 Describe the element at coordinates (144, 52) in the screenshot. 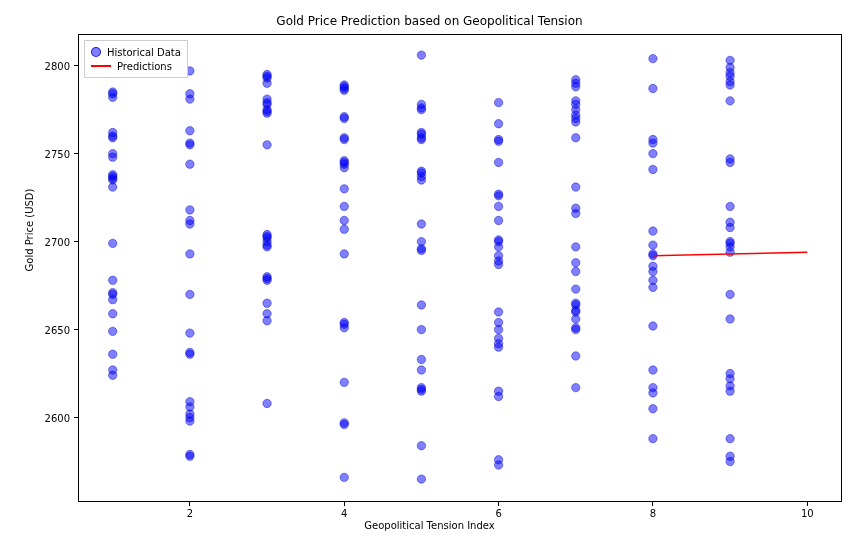

I see `legend-historical-label: Historical Data` at that location.